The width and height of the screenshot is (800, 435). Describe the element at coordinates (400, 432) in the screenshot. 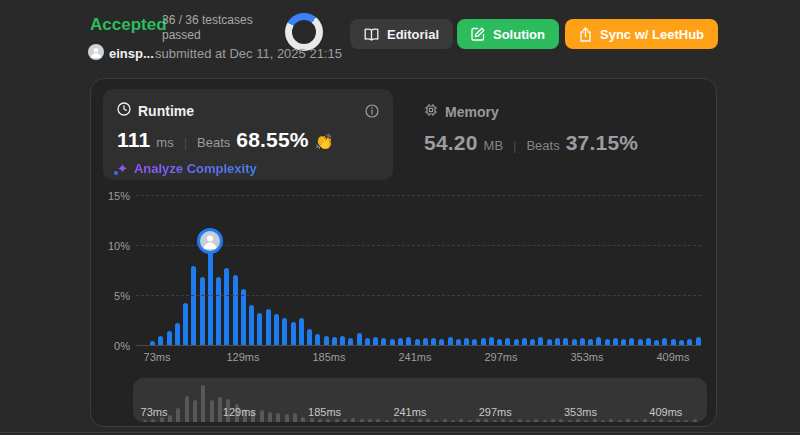

I see `bottom-divider` at that location.